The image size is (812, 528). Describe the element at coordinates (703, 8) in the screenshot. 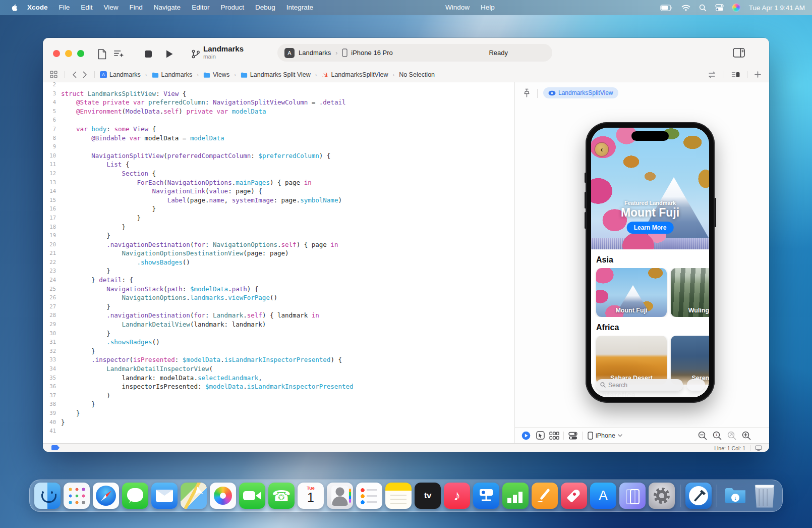

I see `search-icon` at that location.